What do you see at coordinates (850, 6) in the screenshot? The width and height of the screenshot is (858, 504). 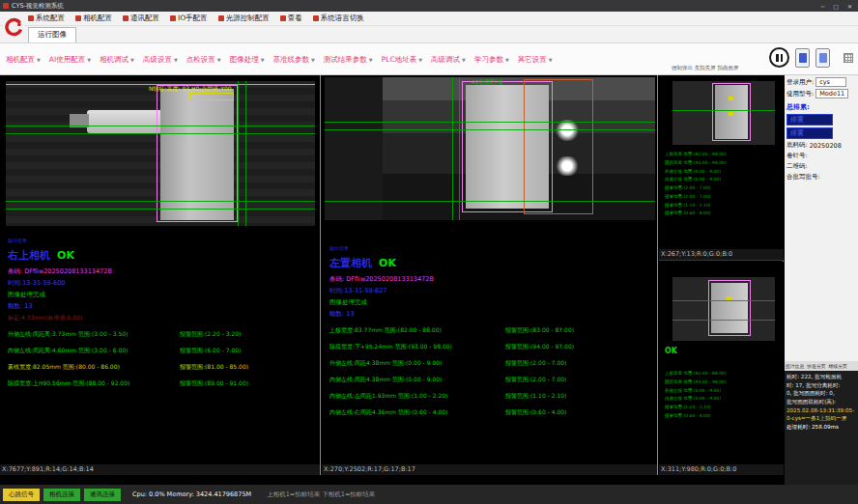 I see `close-button: ✕` at bounding box center [850, 6].